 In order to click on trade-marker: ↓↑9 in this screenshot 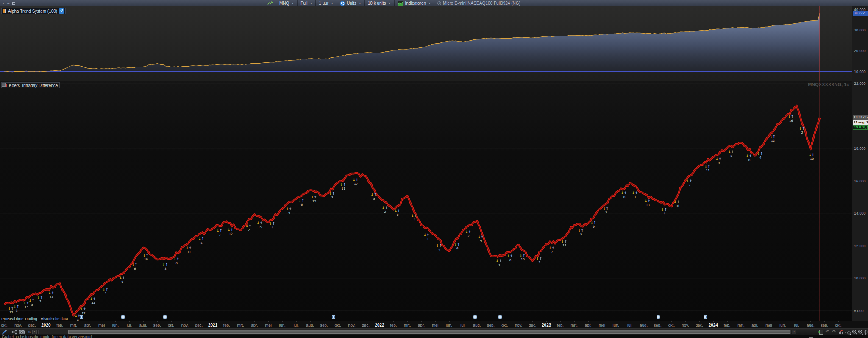, I will do `click(719, 161)`.